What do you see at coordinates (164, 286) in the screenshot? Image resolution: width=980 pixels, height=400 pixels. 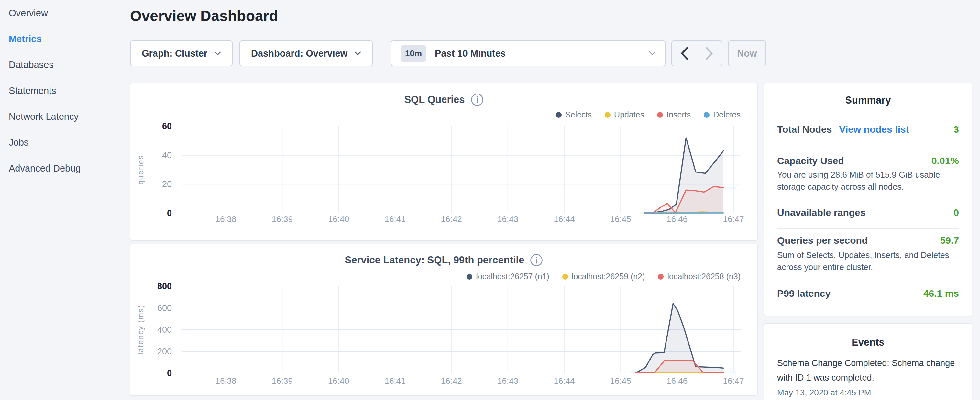 I see `svg-text: 800` at bounding box center [164, 286].